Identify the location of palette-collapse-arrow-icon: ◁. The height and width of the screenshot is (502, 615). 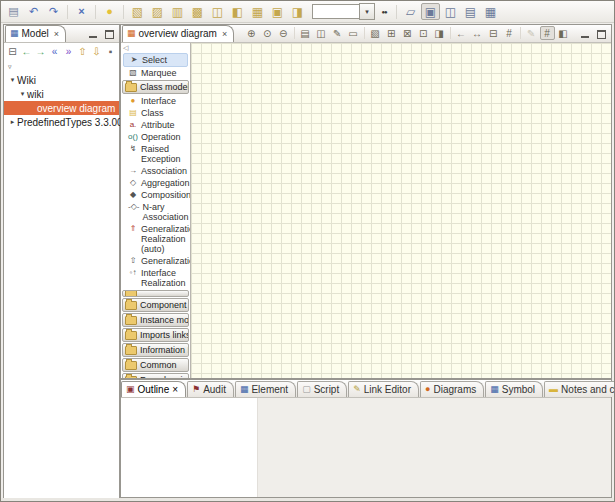
(156, 48).